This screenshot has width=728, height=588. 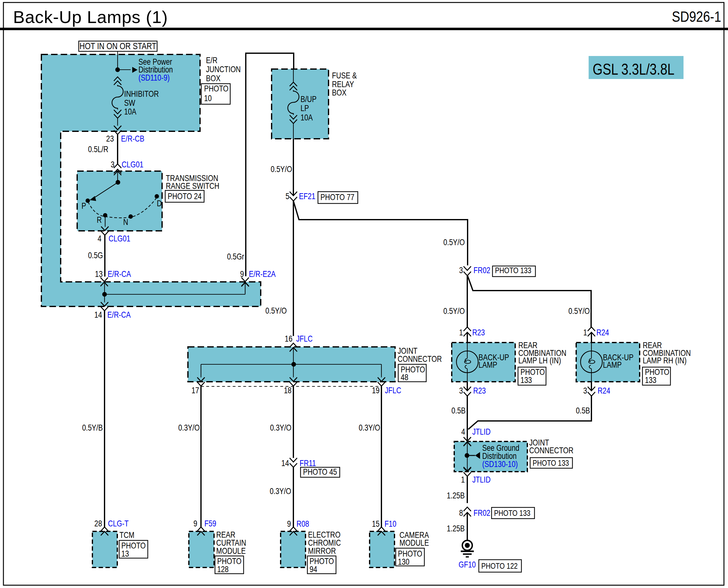 What do you see at coordinates (133, 139) in the screenshot?
I see `svg-text: E/R-CB` at bounding box center [133, 139].